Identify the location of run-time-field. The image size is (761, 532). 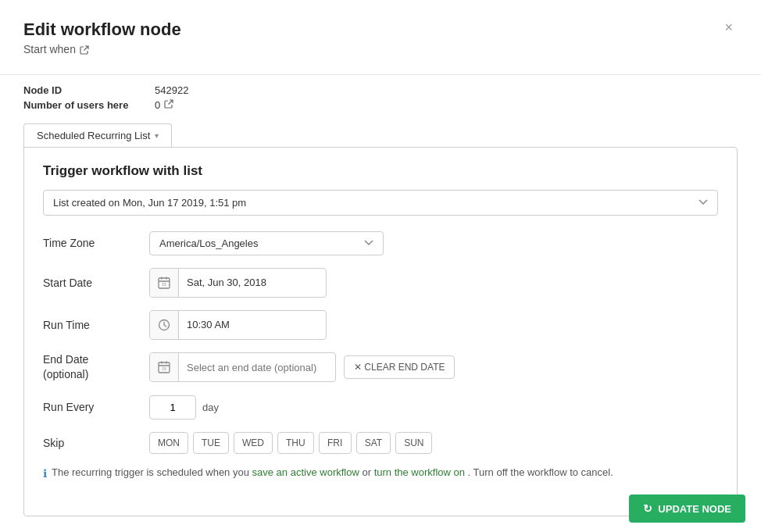
(252, 325).